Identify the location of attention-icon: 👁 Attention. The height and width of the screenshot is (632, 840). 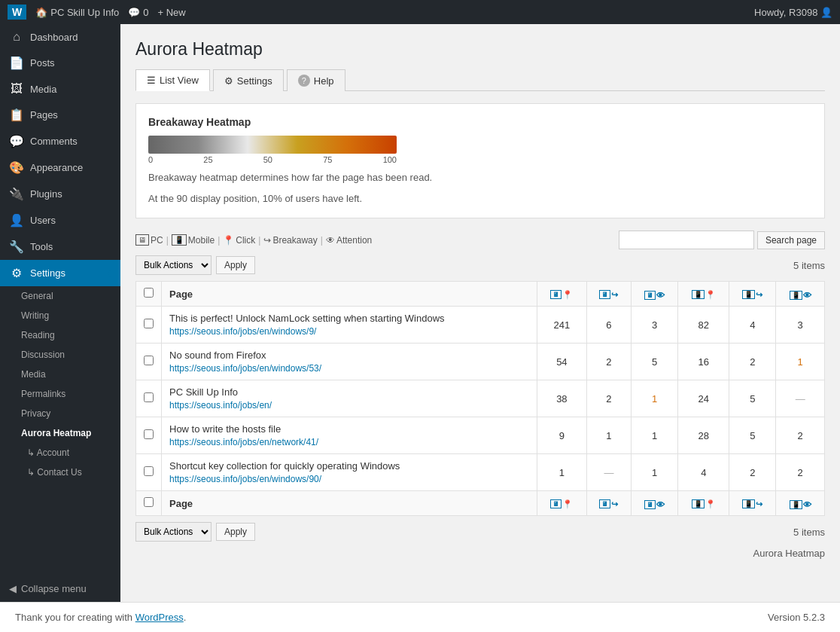
(349, 240).